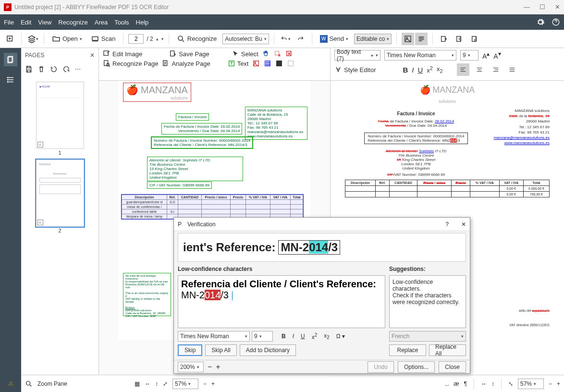 The width and height of the screenshot is (564, 392). Describe the element at coordinates (11, 60) in the screenshot. I see `pages-tab-icon` at that location.